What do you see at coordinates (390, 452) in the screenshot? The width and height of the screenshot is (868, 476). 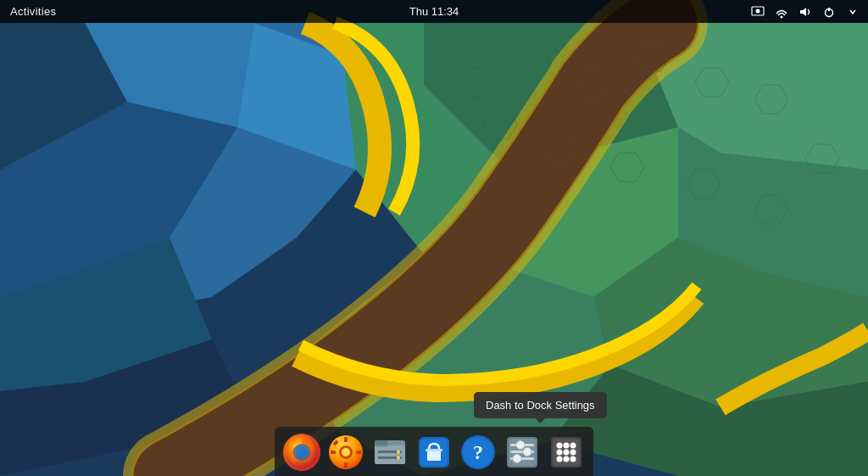 I see `dock-icon-files` at bounding box center [390, 452].